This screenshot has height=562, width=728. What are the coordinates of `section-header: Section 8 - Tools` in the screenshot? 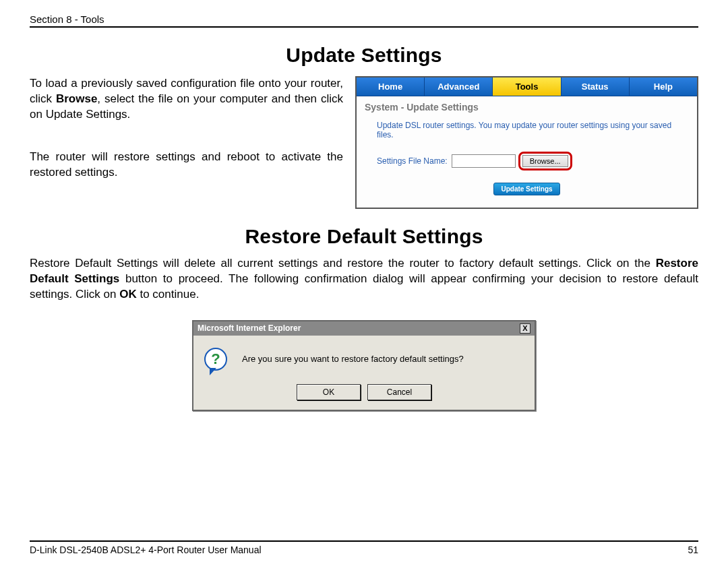 It's located at (364, 20).